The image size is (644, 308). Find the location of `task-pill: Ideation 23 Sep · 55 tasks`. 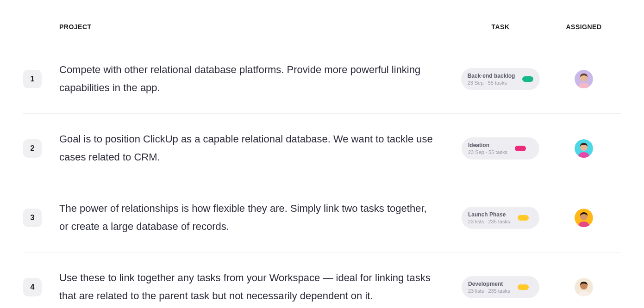

task-pill: Ideation 23 Sep · 55 tasks is located at coordinates (500, 148).